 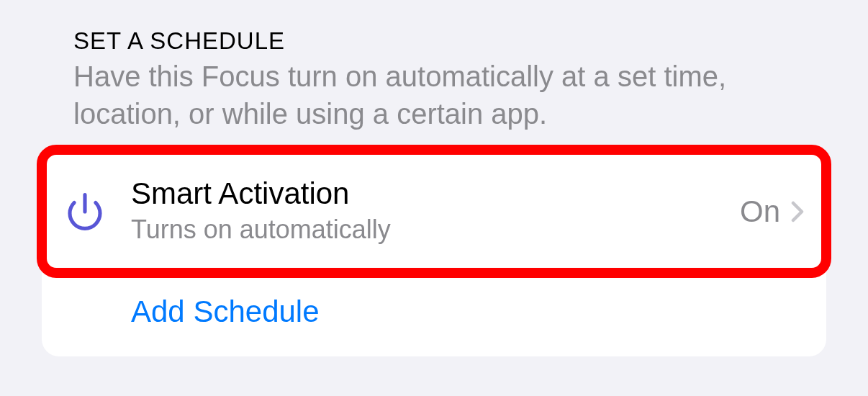 What do you see at coordinates (797, 212) in the screenshot?
I see `chevron-right-icon` at bounding box center [797, 212].